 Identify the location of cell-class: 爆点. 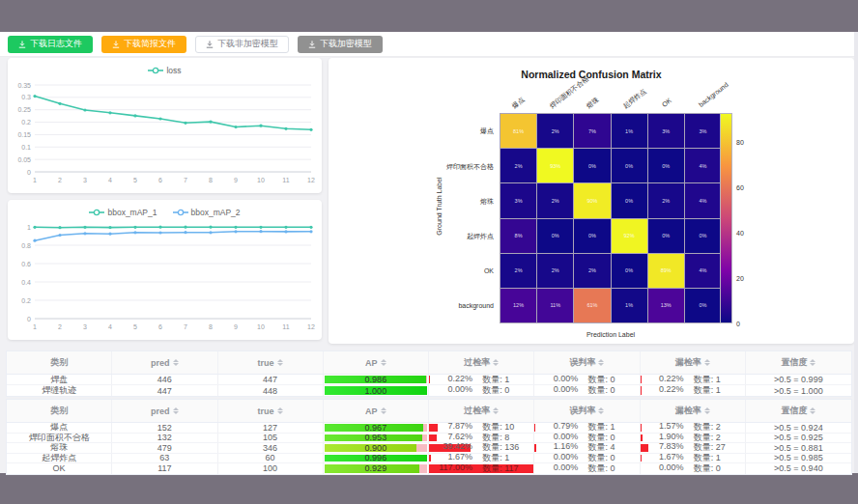
(60, 428).